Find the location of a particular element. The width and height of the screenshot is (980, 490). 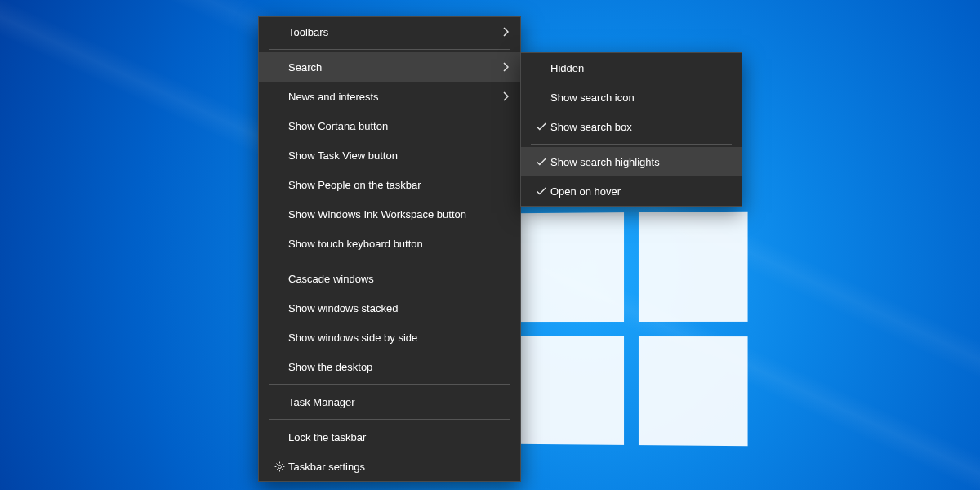

menu-item-show-windows-stacked: Show windows stacked is located at coordinates (390, 308).